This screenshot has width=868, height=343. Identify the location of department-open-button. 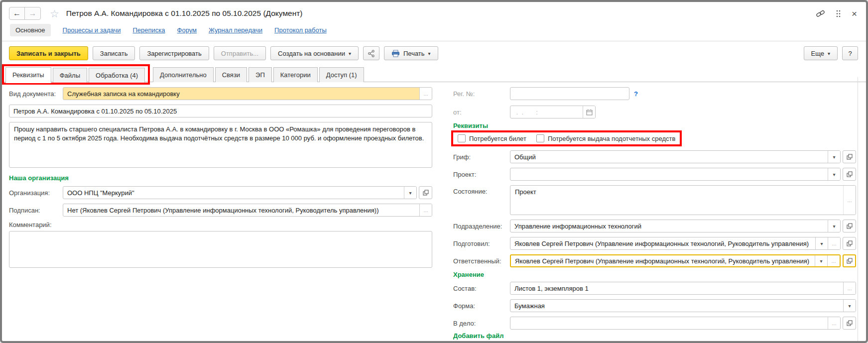
(850, 226).